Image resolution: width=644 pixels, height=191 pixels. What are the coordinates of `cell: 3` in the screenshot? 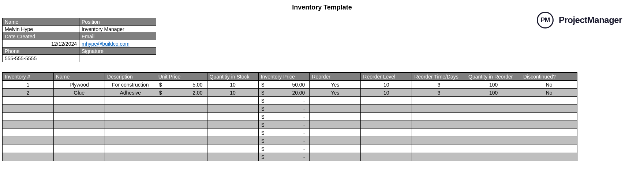 It's located at (439, 85).